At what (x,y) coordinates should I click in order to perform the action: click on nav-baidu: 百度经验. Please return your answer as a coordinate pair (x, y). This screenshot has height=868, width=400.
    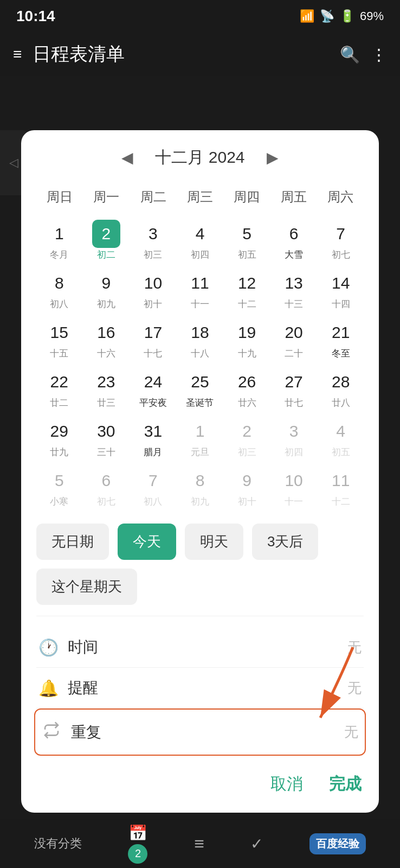
    Looking at the image, I should click on (338, 844).